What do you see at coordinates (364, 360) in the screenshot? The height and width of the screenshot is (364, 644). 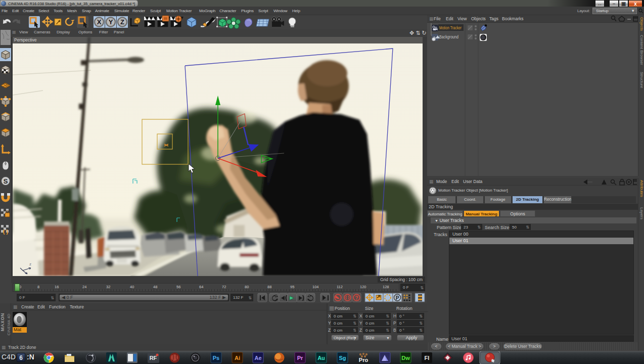 I see `svg-text: Pro` at bounding box center [364, 360].